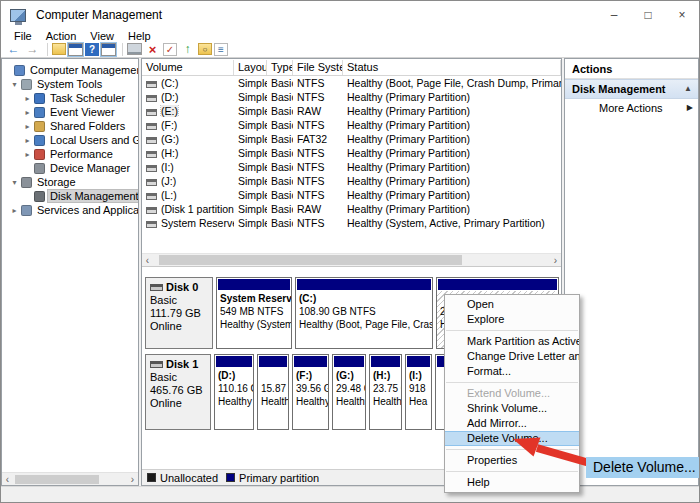 This screenshot has width=700, height=503. What do you see at coordinates (273, 392) in the screenshot?
I see `partition-box: 15.87 ( Health` at bounding box center [273, 392].